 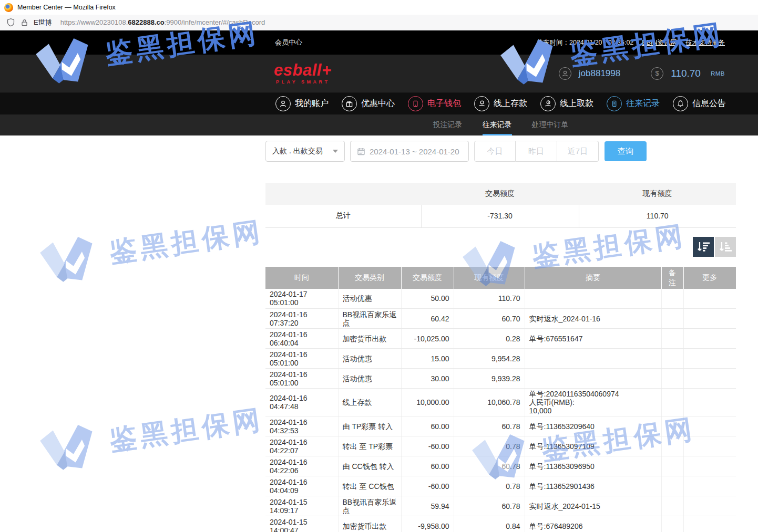 I want to click on table-row: 2024-01-16 05:01:00活动优惠15.009,954.28, so click(x=500, y=359).